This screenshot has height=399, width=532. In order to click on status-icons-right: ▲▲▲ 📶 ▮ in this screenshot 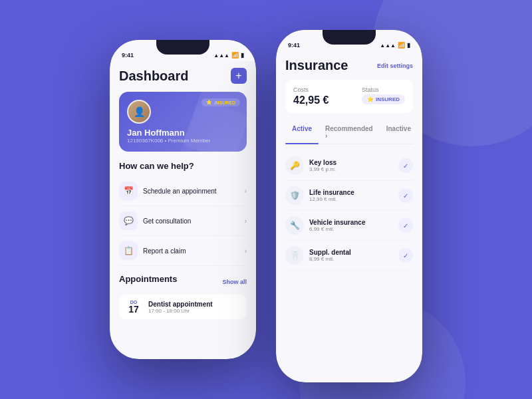, I will do `click(395, 45)`.